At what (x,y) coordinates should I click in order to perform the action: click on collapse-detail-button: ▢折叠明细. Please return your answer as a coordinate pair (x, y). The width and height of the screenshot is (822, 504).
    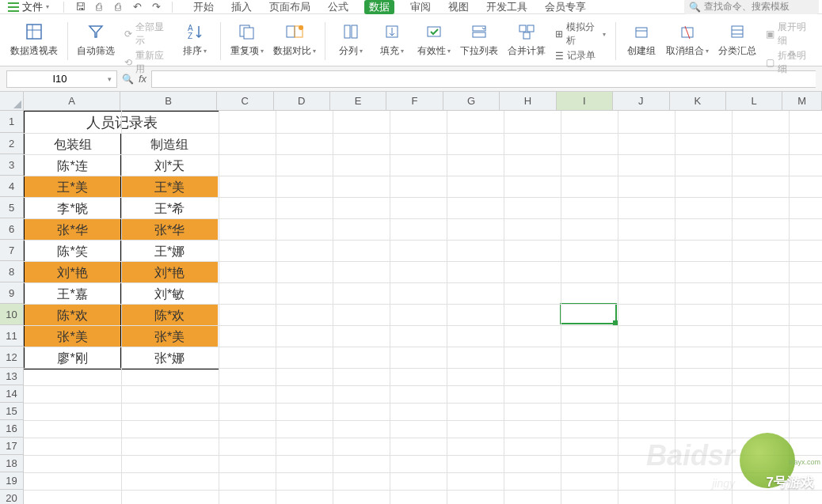
    Looking at the image, I should click on (789, 63).